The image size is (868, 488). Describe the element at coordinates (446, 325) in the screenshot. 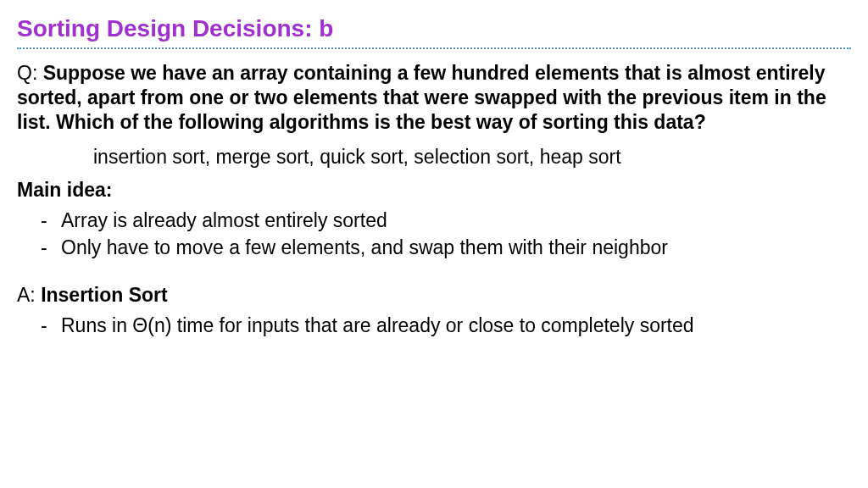

I see `list-item: Runs in Θ(n) time for inputs that are al…` at that location.